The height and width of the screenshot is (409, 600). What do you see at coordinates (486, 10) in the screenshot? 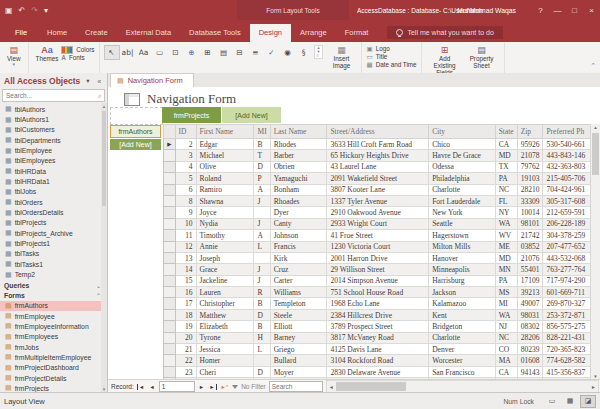
I see `user-name: Muhammad Waqas` at bounding box center [486, 10].